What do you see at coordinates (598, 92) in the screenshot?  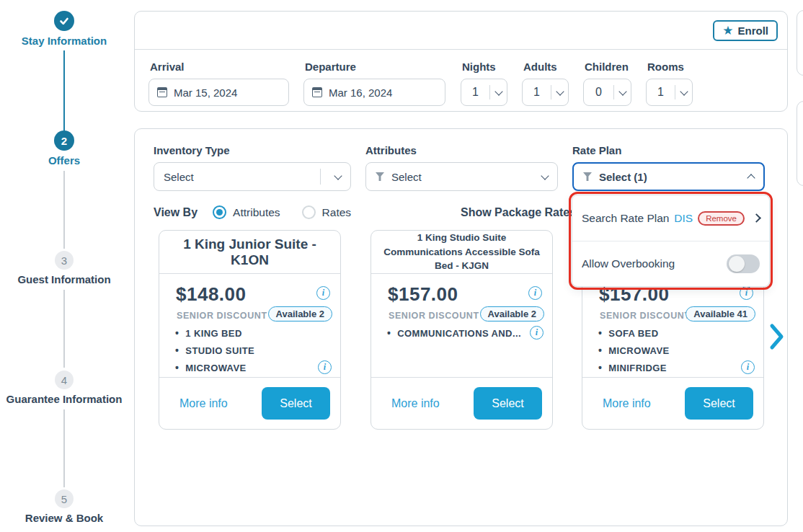 I see `children-value: 0` at bounding box center [598, 92].